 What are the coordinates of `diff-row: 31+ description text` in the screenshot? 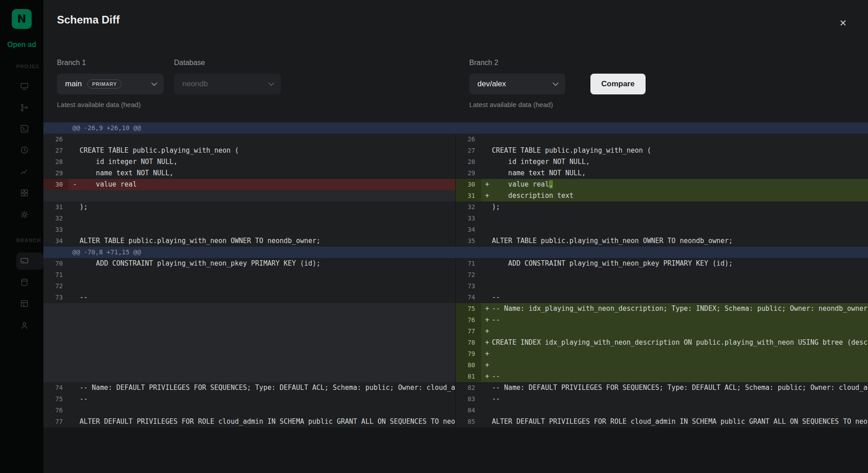 It's located at (456, 196).